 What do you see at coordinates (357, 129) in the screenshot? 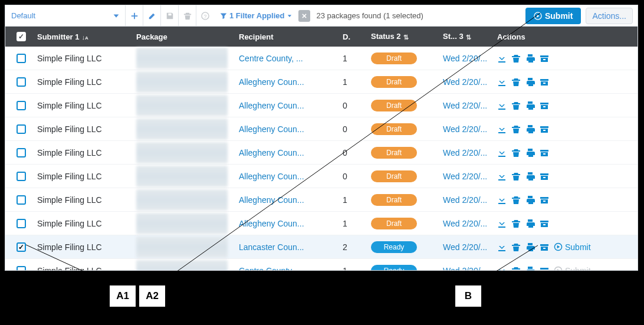
I see `cell-d: 0` at bounding box center [357, 129].